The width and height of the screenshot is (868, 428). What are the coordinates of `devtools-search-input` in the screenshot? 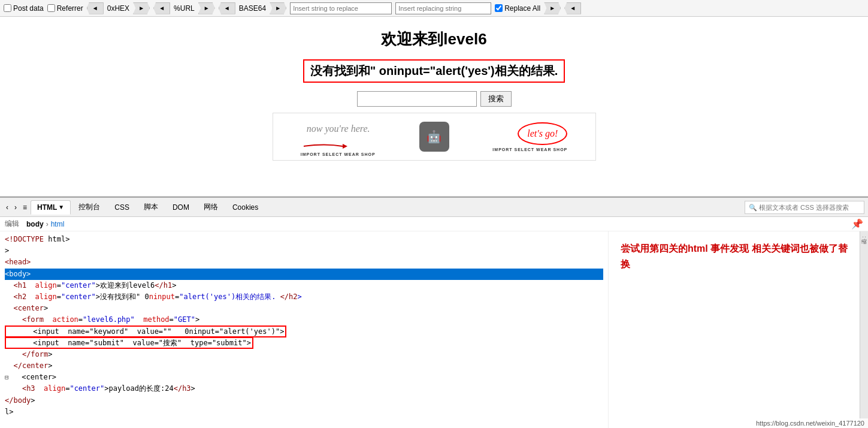 It's located at (805, 207).